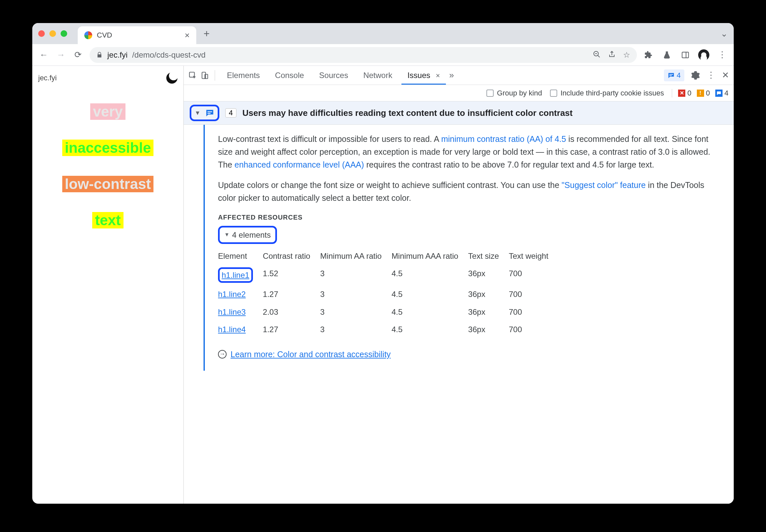 This screenshot has width=766, height=532. Describe the element at coordinates (251, 235) in the screenshot. I see `elements-summary-label: 4 elements` at that location.